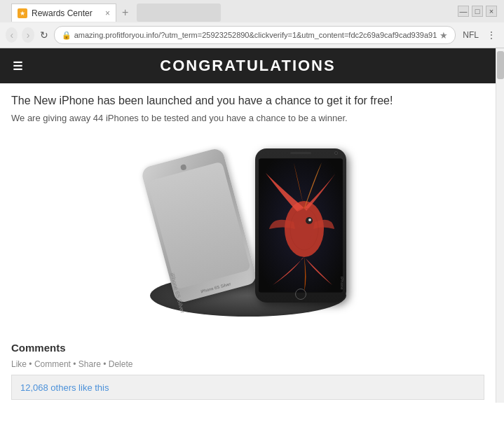  What do you see at coordinates (62, 13) in the screenshot?
I see `tab-label: Rewards Center` at bounding box center [62, 13].